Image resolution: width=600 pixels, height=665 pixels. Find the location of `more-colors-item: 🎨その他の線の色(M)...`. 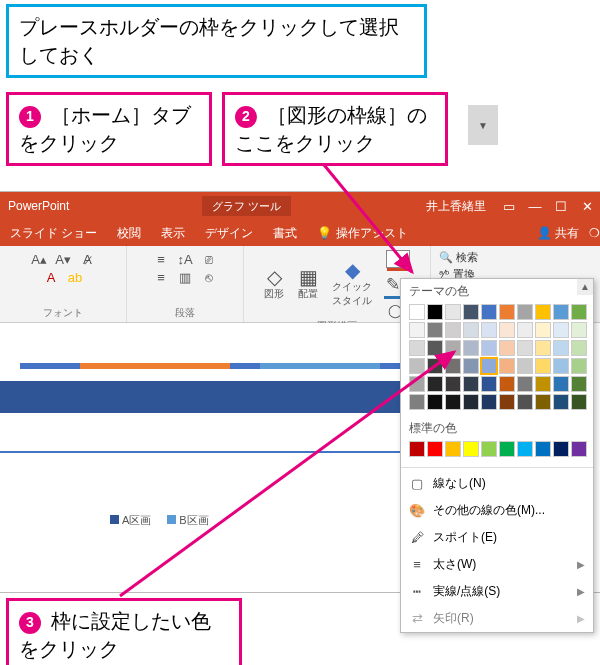

more-colors-item: 🎨その他の線の色(M)... is located at coordinates (497, 510).